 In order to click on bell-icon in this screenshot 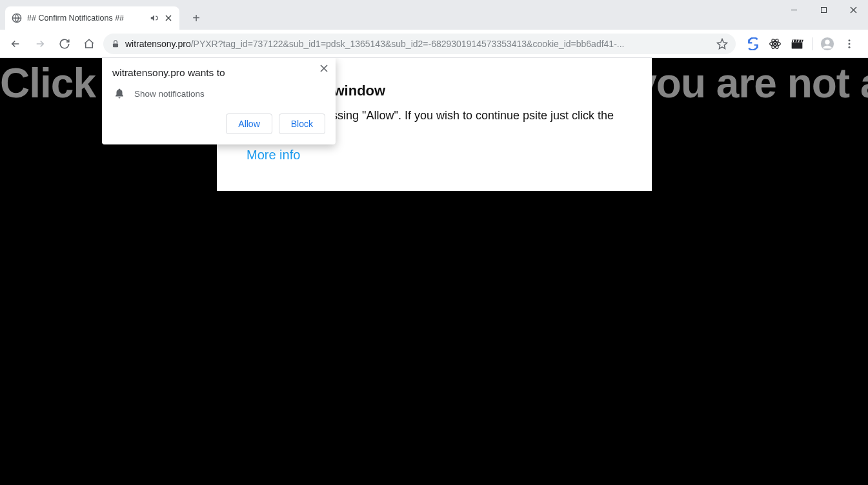, I will do `click(119, 94)`.